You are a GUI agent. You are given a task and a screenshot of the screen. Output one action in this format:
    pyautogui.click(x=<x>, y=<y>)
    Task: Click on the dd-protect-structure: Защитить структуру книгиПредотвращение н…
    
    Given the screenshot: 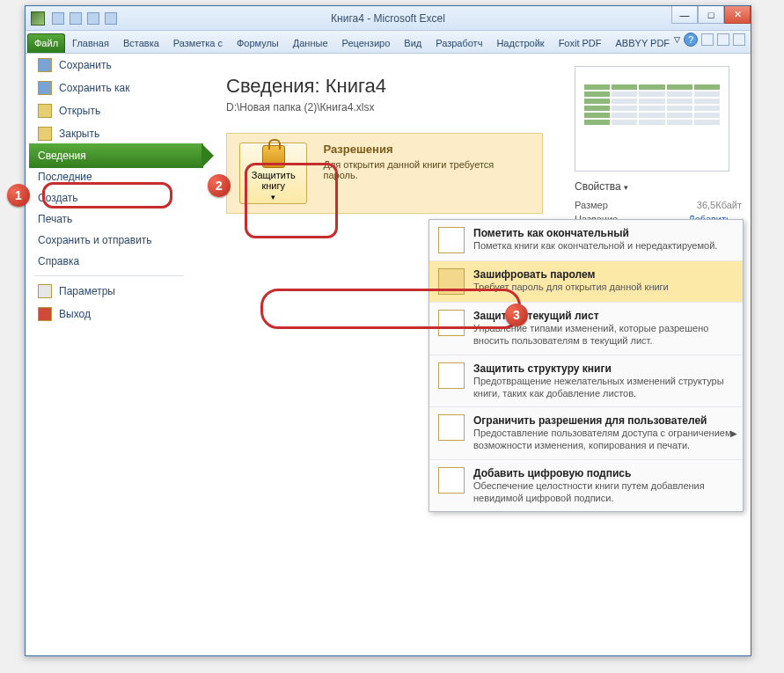 What is the action you would take?
    pyautogui.click(x=586, y=382)
    